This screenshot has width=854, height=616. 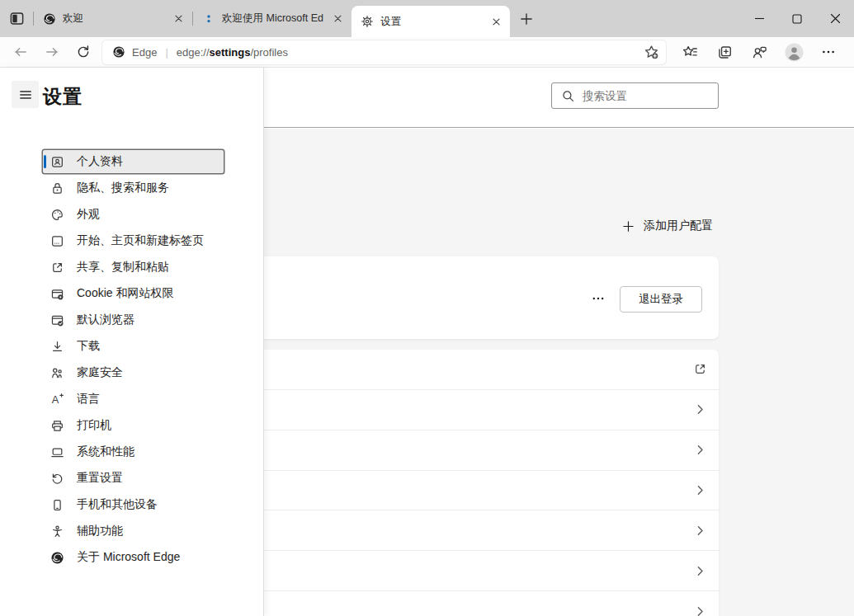 I want to click on gear-icon, so click(x=367, y=21).